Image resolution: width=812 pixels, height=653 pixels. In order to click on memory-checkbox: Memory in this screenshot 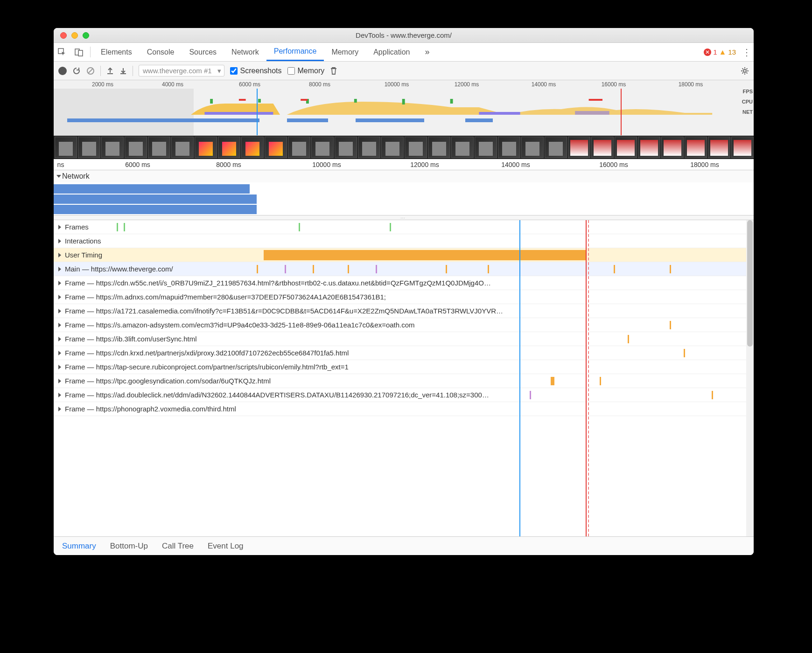, I will do `click(306, 71)`.